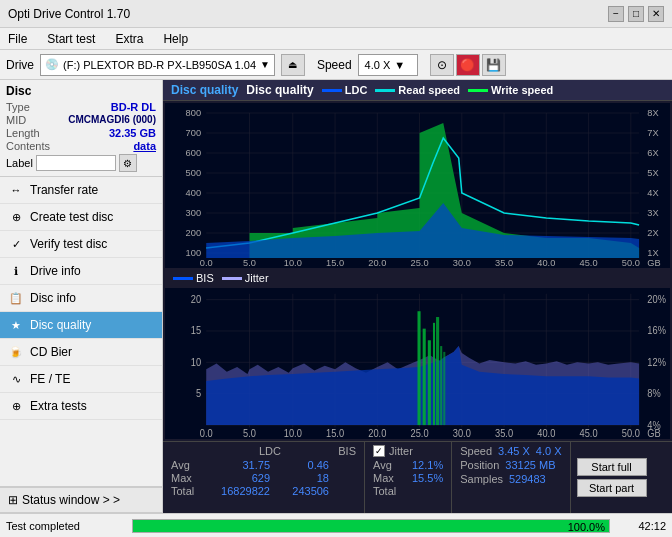  I want to click on titlebar-title: Opti Drive Control 1.70, so click(69, 14).